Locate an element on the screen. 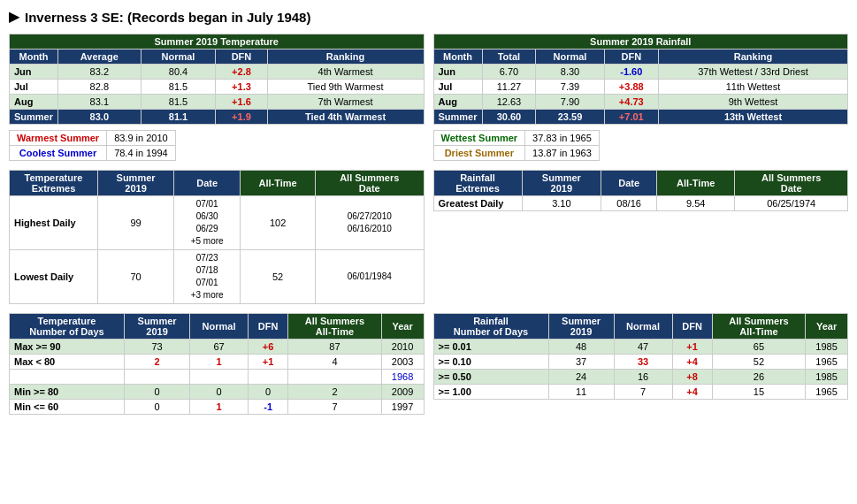 Image resolution: width=857 pixels, height=504 pixels. table-row: Jun 6.70 8.30 -1.60 37th Wettest / 33rd … is located at coordinates (640, 73).